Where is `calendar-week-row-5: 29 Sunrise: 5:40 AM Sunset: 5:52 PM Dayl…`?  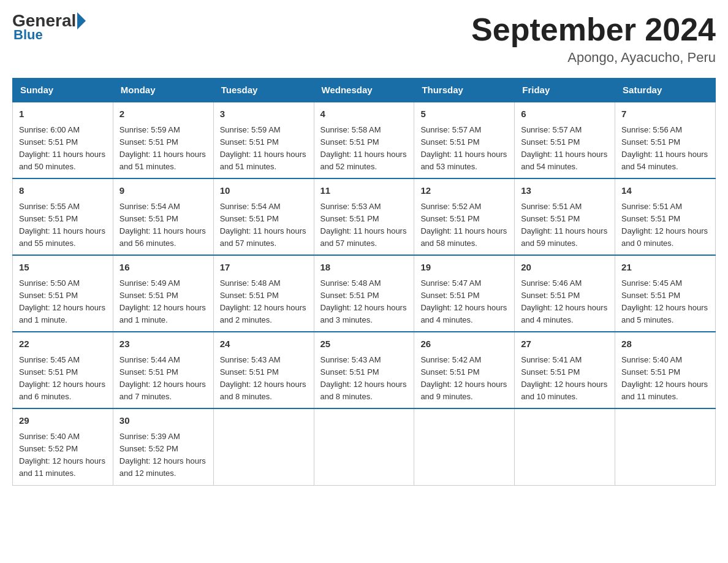
calendar-week-row-5: 29 Sunrise: 5:40 AM Sunset: 5:52 PM Dayl… is located at coordinates (364, 446).